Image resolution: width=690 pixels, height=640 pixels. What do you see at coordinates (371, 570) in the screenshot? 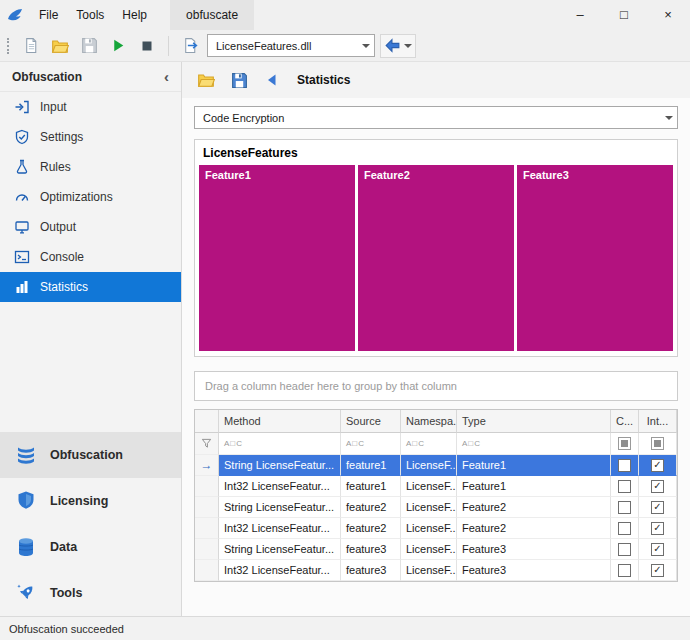
I see `cell-source: feature3` at bounding box center [371, 570].